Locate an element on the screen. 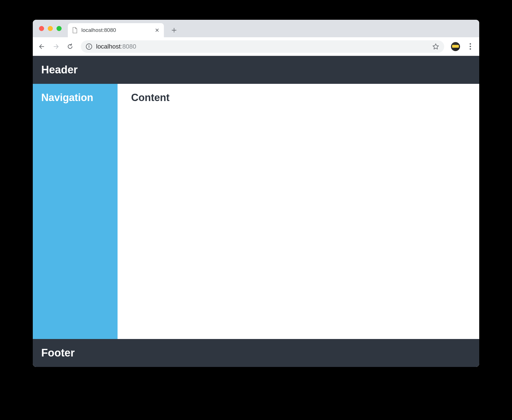 The width and height of the screenshot is (512, 420). window-maximize-button is located at coordinates (59, 29).